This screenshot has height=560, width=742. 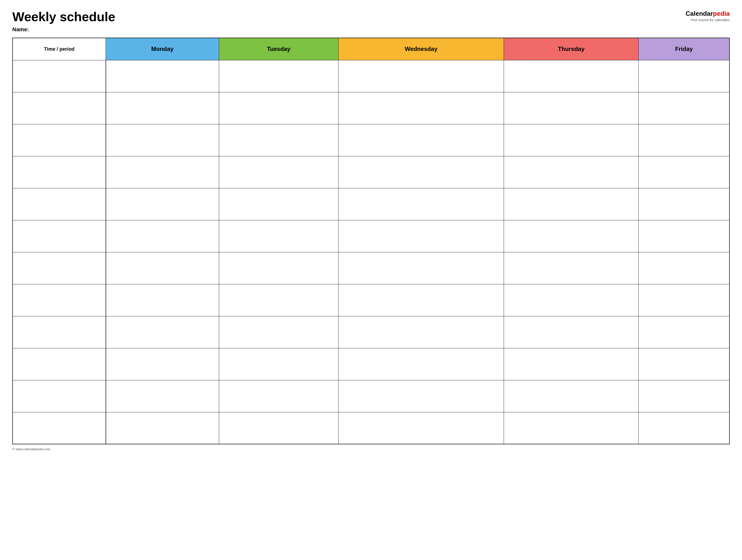 What do you see at coordinates (59, 49) in the screenshot?
I see `col-header-time: Time / period` at bounding box center [59, 49].